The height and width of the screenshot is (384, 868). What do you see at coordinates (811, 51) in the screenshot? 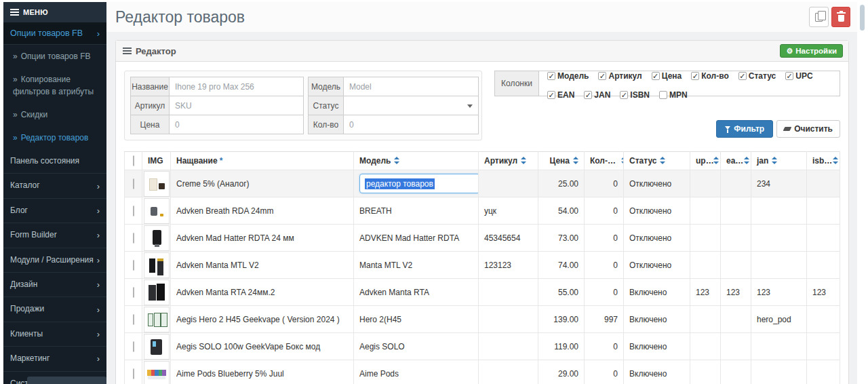
I see `settings-button: ⚙ Настройки` at bounding box center [811, 51].